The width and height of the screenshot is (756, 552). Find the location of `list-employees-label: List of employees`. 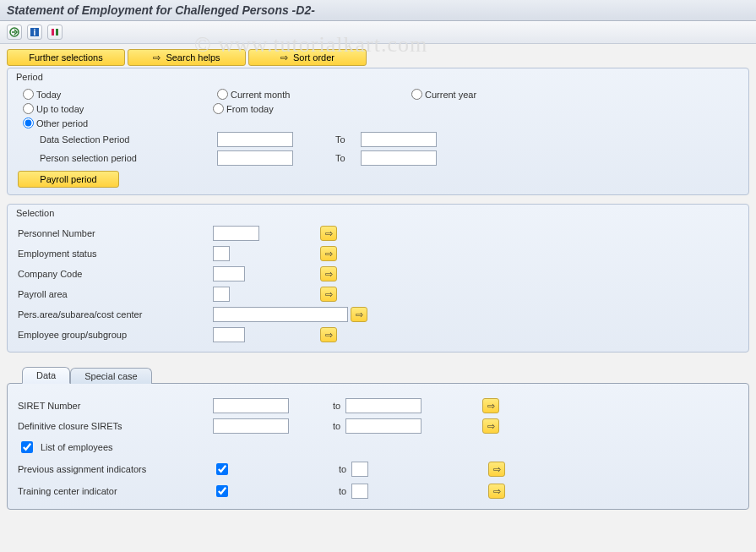

list-employees-label: List of employees is located at coordinates (77, 447).